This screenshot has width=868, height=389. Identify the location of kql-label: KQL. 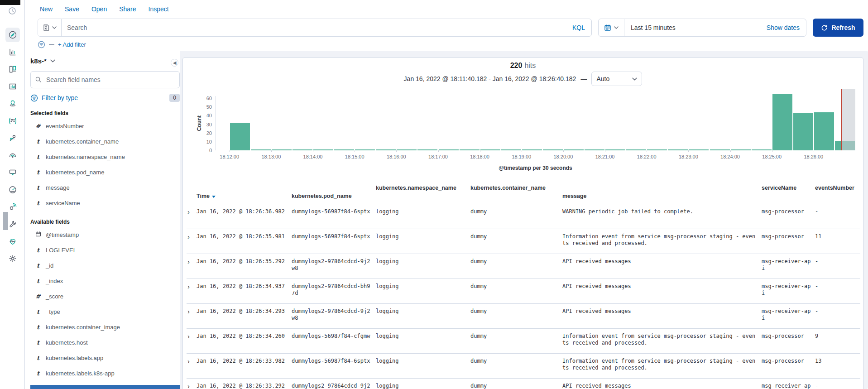
(579, 28).